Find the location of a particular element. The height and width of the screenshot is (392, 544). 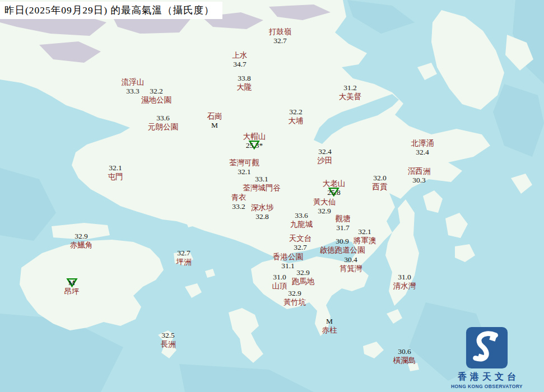

hko-logo-icon is located at coordinates (487, 348).